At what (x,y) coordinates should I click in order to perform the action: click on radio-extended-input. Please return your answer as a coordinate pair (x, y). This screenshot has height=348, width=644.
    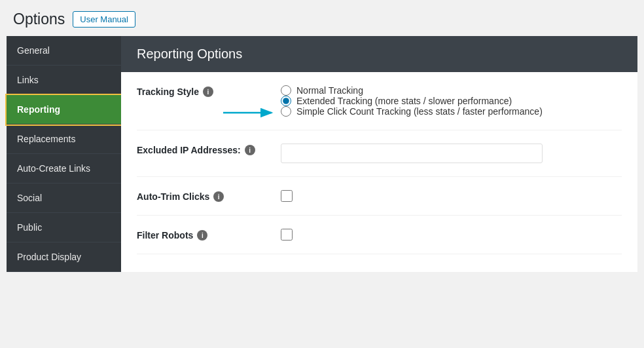
    Looking at the image, I should click on (286, 101).